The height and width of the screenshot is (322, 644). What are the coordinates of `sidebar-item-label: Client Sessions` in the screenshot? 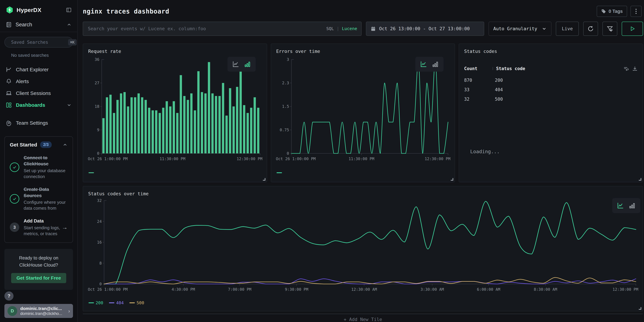 It's located at (34, 94).